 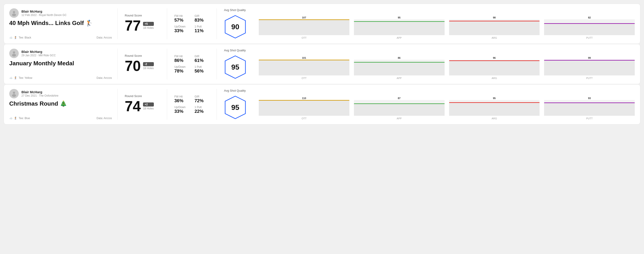 I want to click on one-putt-label-2: 1 Putt, so click(x=202, y=67).